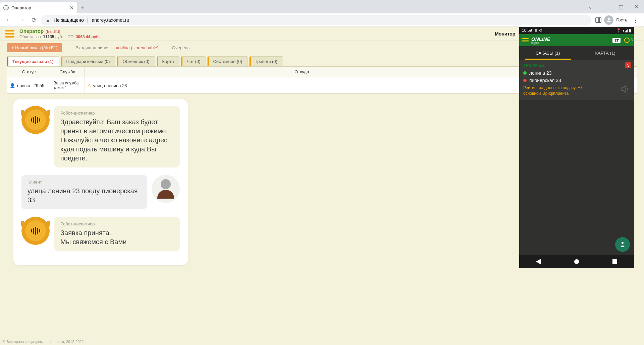 This screenshot has width=644, height=345. What do you see at coordinates (8, 20) in the screenshot?
I see `back-icon: ←` at bounding box center [8, 20].